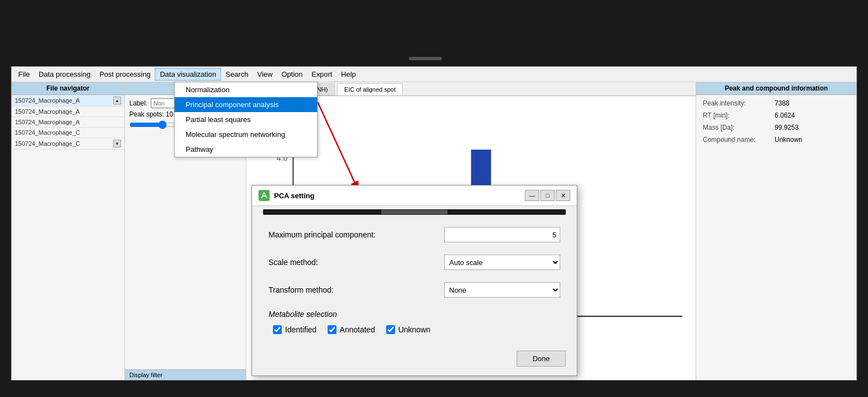 The width and height of the screenshot is (868, 397). What do you see at coordinates (739, 128) in the screenshot?
I see `info-label-2: Mass [Da]:` at bounding box center [739, 128].